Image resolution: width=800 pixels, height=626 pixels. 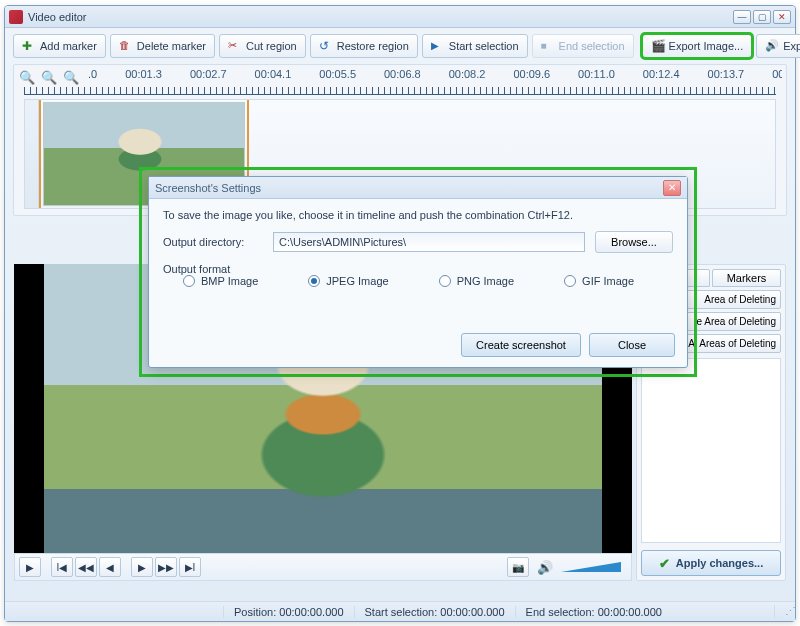 What do you see at coordinates (592, 46) in the screenshot?
I see `end-selection-label: End selection` at bounding box center [592, 46].